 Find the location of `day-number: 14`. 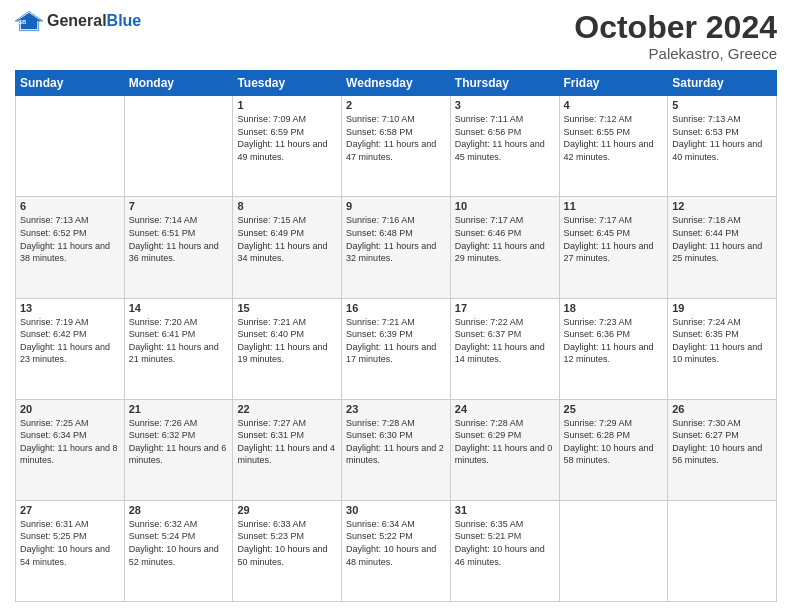

day-number: 14 is located at coordinates (179, 308).